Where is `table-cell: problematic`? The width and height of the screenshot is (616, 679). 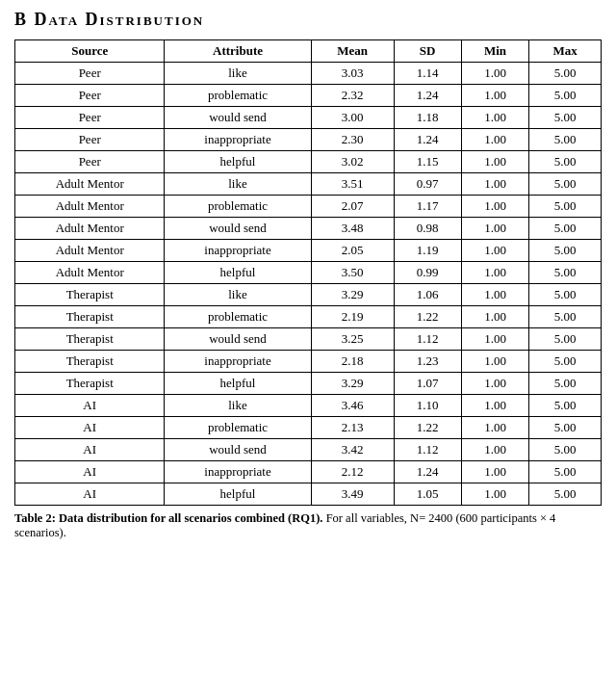 table-cell: problematic is located at coordinates (238, 428).